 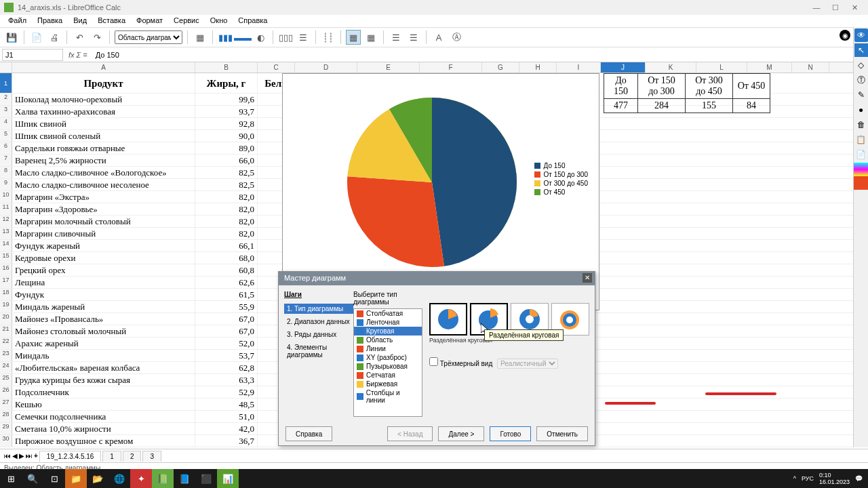 What do you see at coordinates (371, 37) in the screenshot?
I see `tb-grid2-icon: ▦` at bounding box center [371, 37].